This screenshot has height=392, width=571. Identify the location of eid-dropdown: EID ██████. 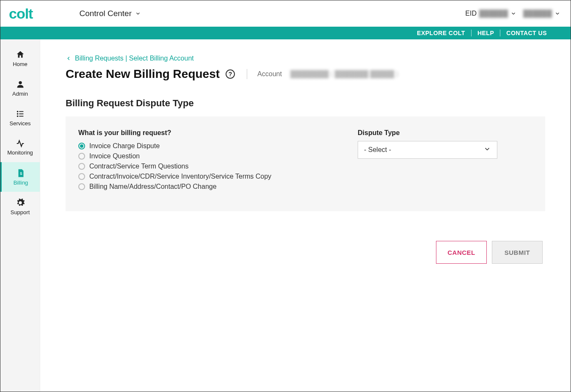
(491, 14).